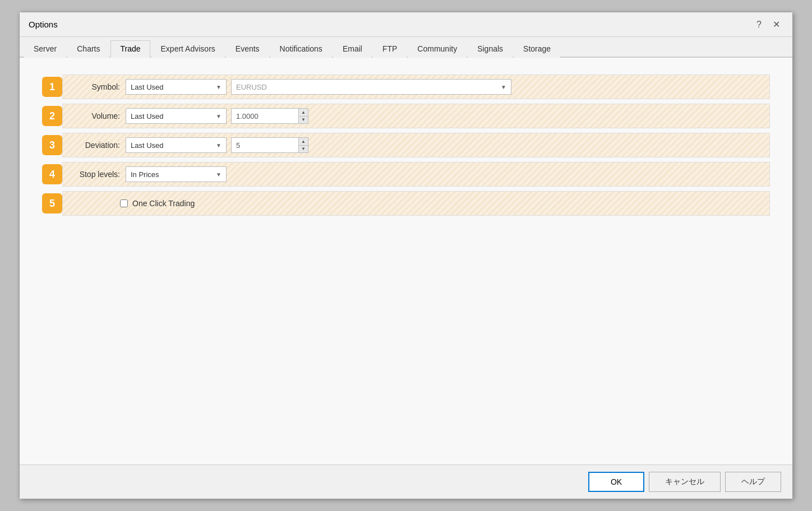  Describe the element at coordinates (219, 175) in the screenshot. I see `stop-levels-dropdown-arrow: ▼` at that location.